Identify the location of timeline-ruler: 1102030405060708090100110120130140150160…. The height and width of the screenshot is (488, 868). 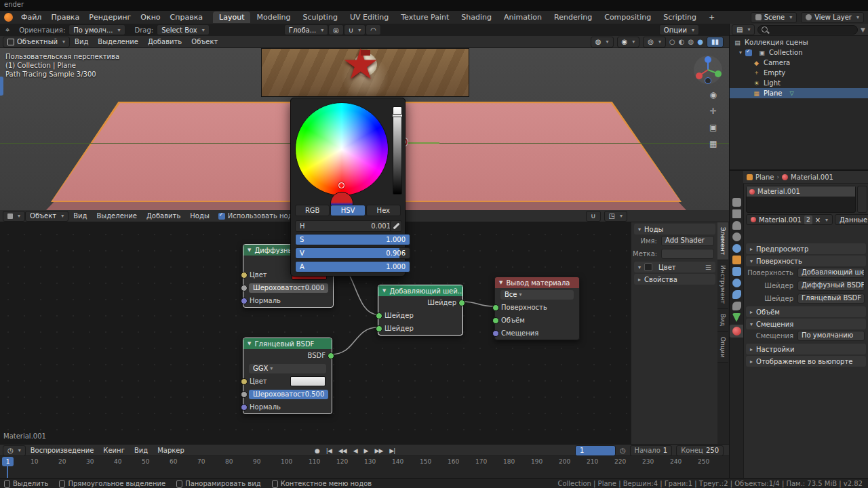
(365, 467).